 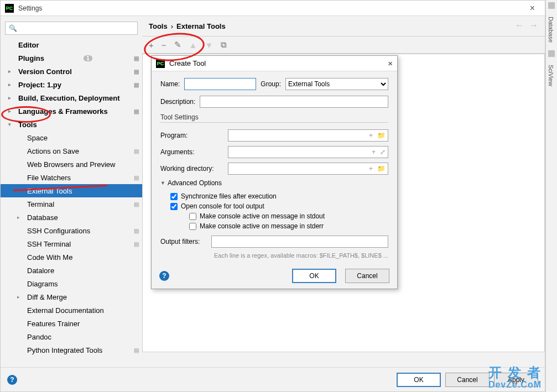 I want to click on dialog-cancel-button: Cancel, so click(x=367, y=276).